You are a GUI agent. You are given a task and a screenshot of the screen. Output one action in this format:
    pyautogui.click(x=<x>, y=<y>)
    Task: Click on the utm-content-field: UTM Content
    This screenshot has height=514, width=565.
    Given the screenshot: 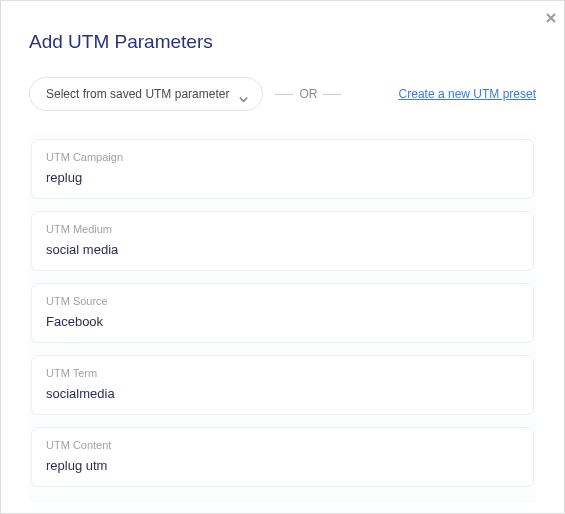 What is the action you would take?
    pyautogui.click(x=282, y=457)
    